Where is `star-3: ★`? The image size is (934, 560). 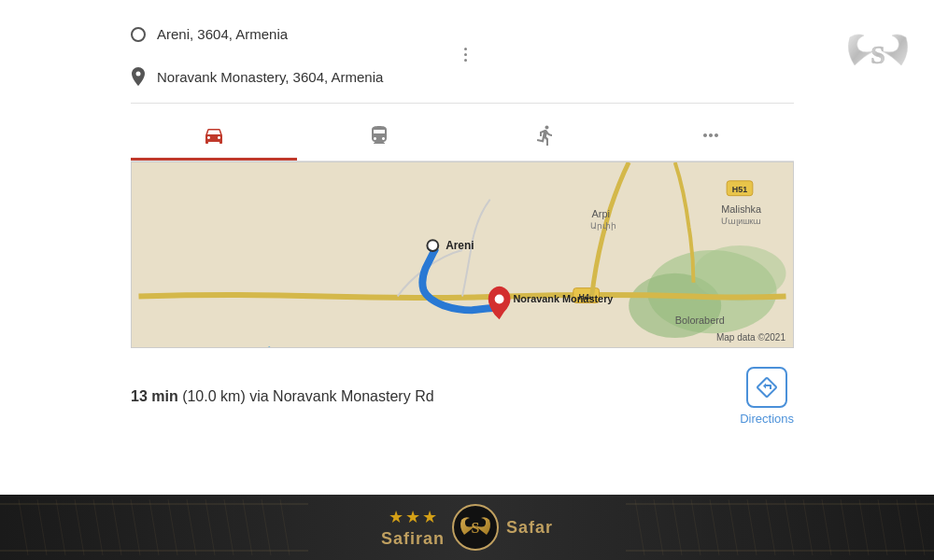
star-3: ★ is located at coordinates (430, 517).